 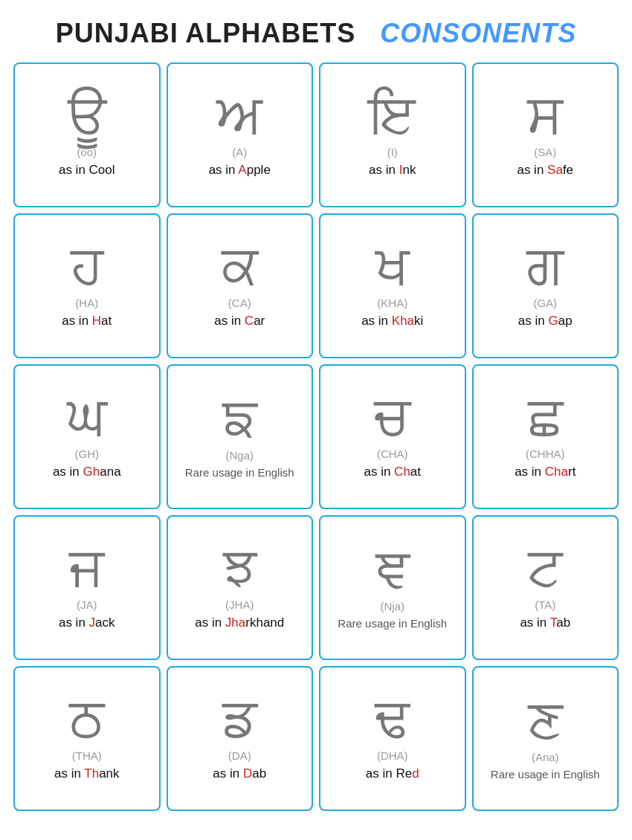 I want to click on gurmukhi-char-16: ਠ, so click(x=86, y=720).